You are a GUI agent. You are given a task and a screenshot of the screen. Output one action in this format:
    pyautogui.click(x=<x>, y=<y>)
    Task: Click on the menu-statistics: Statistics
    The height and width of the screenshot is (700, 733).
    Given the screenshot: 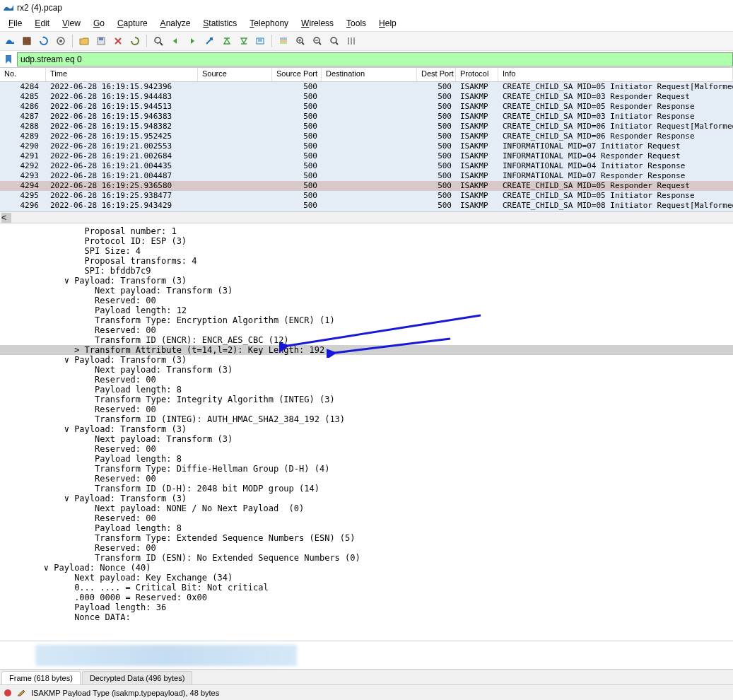 What is the action you would take?
    pyautogui.click(x=220, y=23)
    